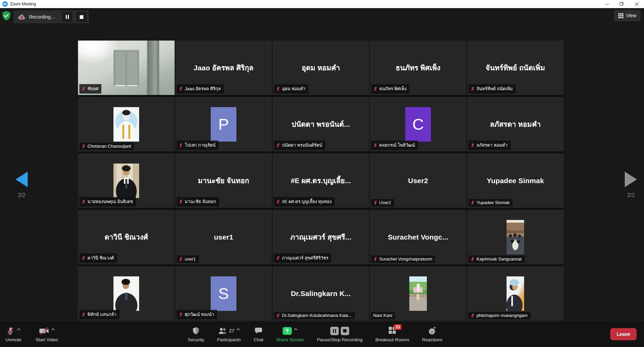  What do you see at coordinates (14, 334) in the screenshot?
I see `unmute-button: Unmute` at bounding box center [14, 334].